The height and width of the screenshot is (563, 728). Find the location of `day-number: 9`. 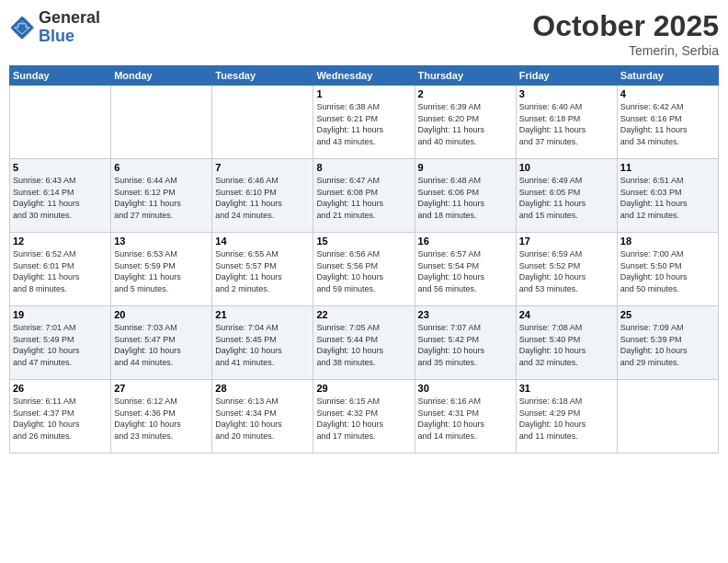

day-number: 9 is located at coordinates (465, 167).